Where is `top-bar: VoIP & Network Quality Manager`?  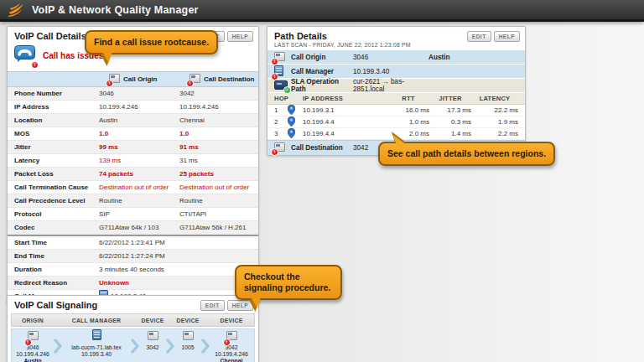 top-bar: VoIP & Network Quality Manager is located at coordinates (322, 11).